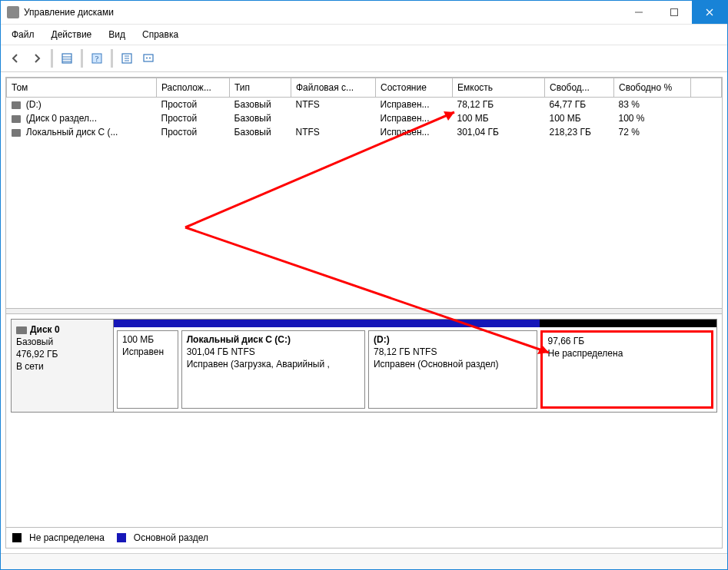  What do you see at coordinates (454, 370) in the screenshot?
I see `partition-box: (D:)78,12 ГБ NTFSИсправен (Основной разд…` at bounding box center [454, 370].